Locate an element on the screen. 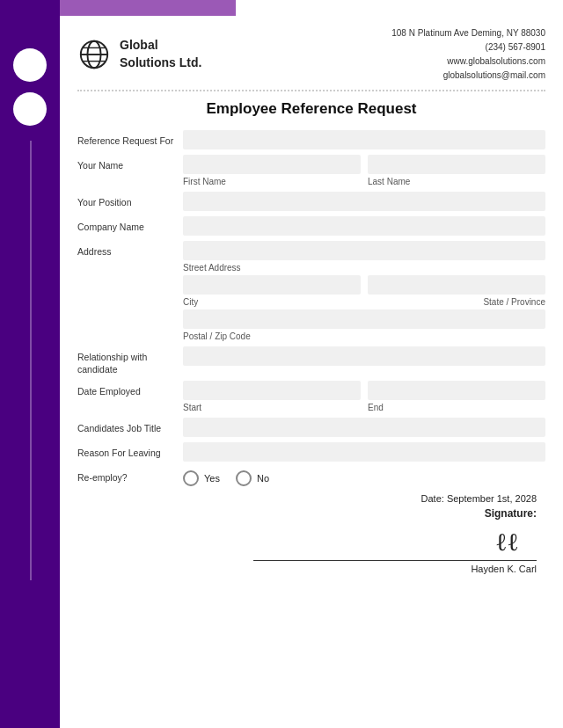  sidebar-top-bar is located at coordinates (148, 8).